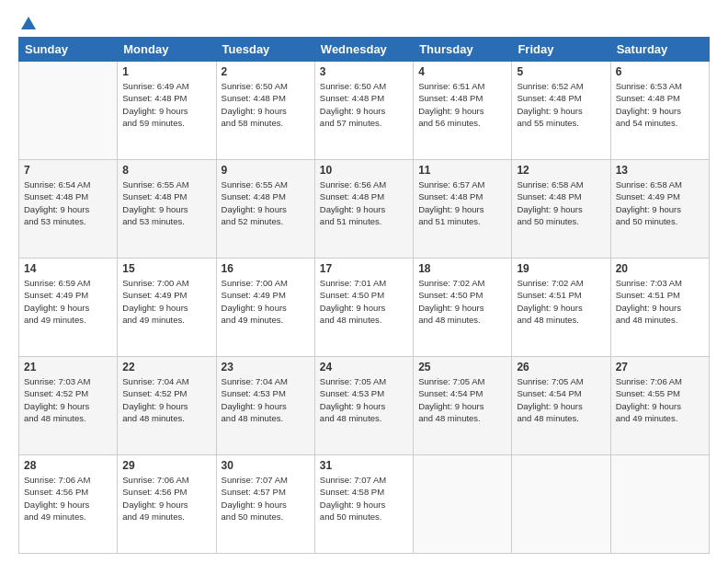  Describe the element at coordinates (68, 170) in the screenshot. I see `day-number: 7` at that location.